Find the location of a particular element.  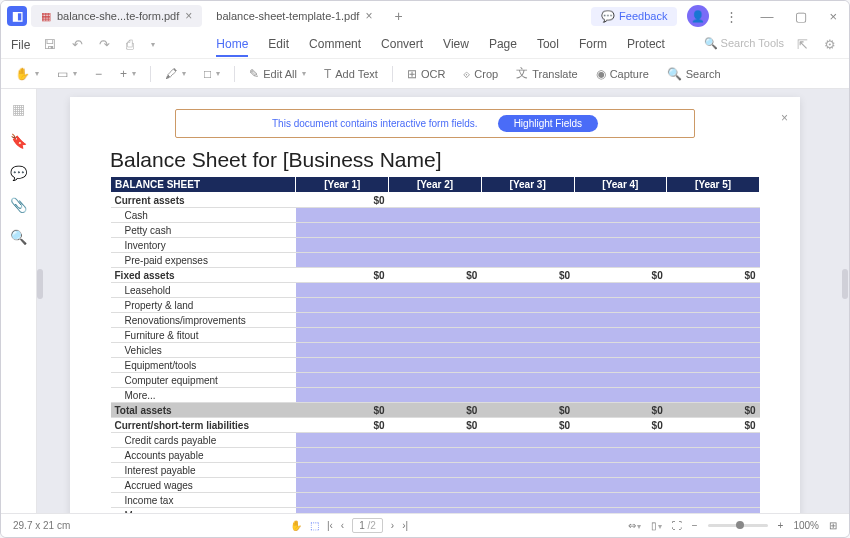

fit-page-icon: ⊞ is located at coordinates (833, 526).